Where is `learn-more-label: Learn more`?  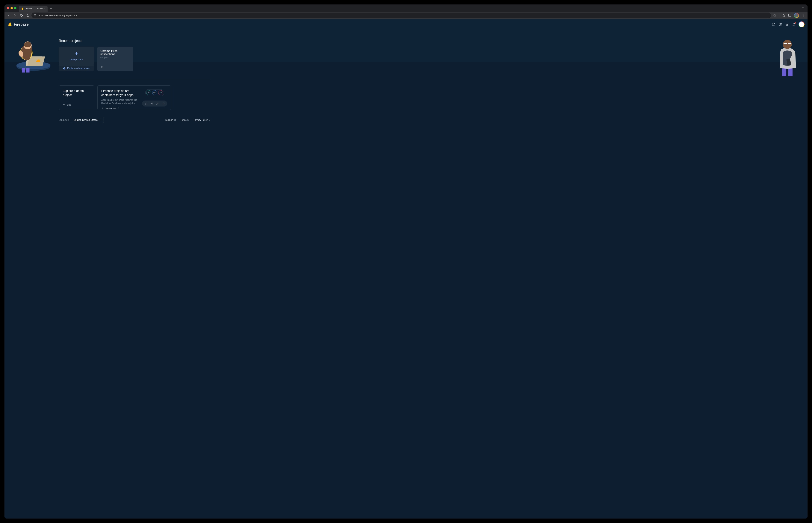
learn-more-label: Learn more is located at coordinates (111, 108).